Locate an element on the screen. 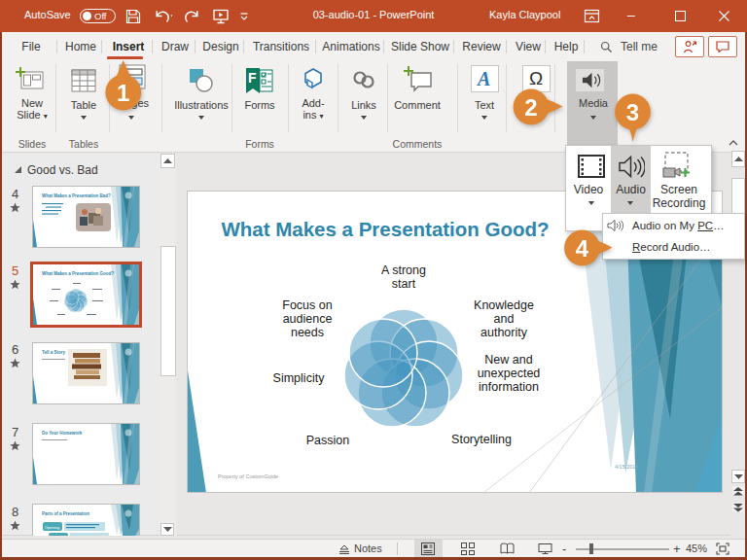  svg-text: Opening is located at coordinates (53, 527).